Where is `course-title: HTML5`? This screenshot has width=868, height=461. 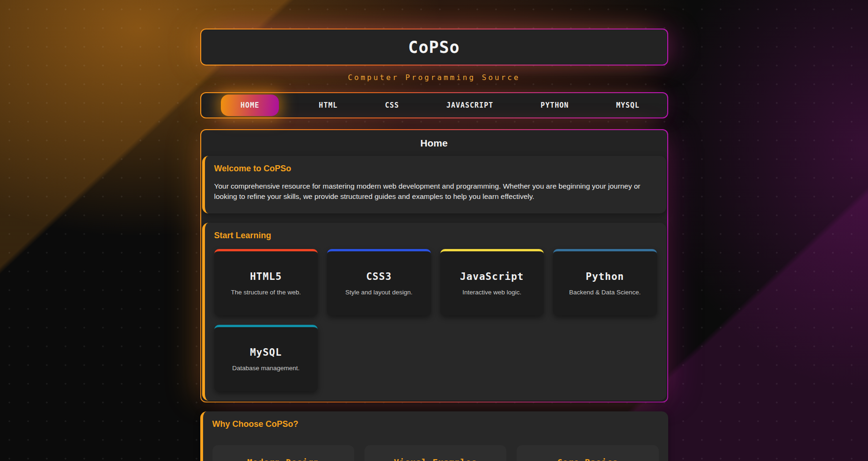 course-title: HTML5 is located at coordinates (266, 277).